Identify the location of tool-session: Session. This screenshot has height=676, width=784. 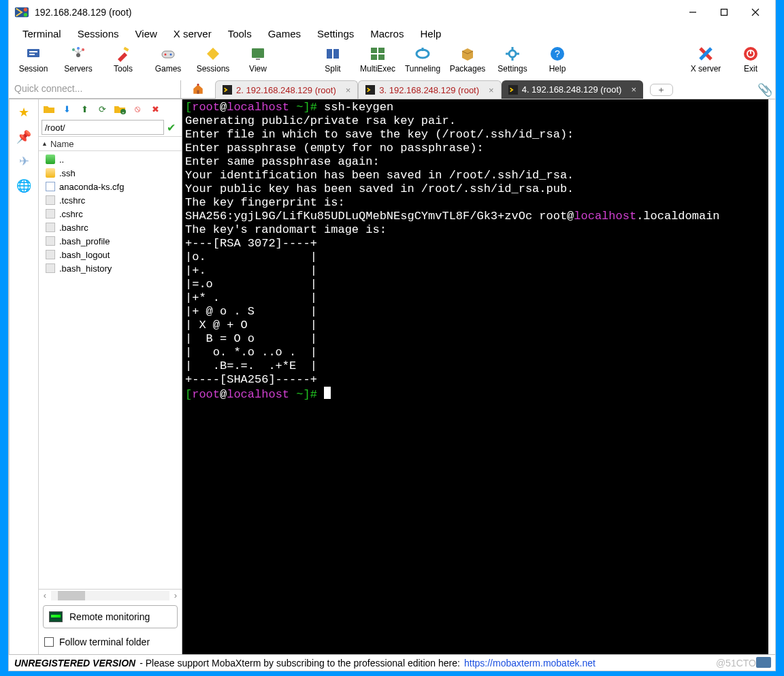
(33, 59).